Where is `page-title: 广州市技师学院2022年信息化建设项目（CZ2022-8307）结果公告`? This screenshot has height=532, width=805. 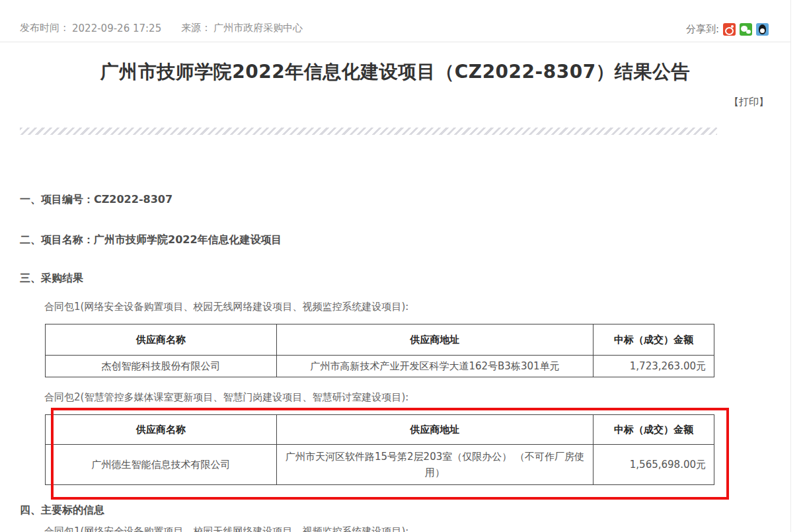 page-title: 广州市技师学院2022年信息化建设项目（CZ2022-8307）结果公告 is located at coordinates (395, 72).